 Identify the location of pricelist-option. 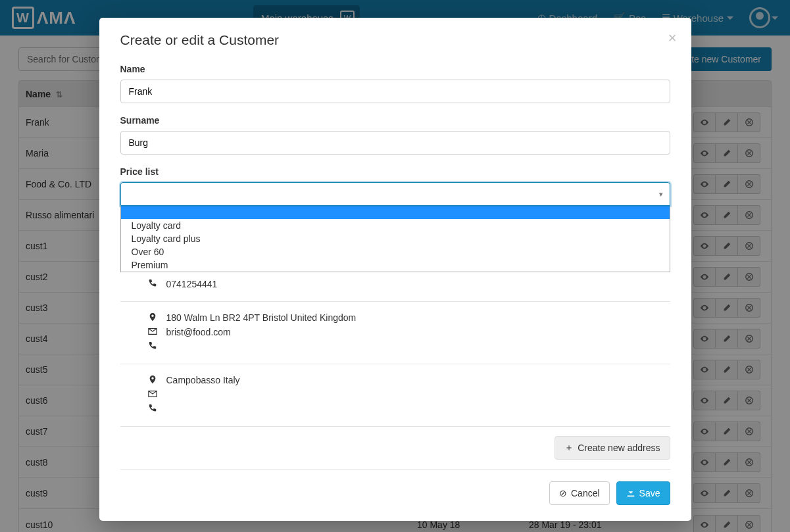
(395, 212).